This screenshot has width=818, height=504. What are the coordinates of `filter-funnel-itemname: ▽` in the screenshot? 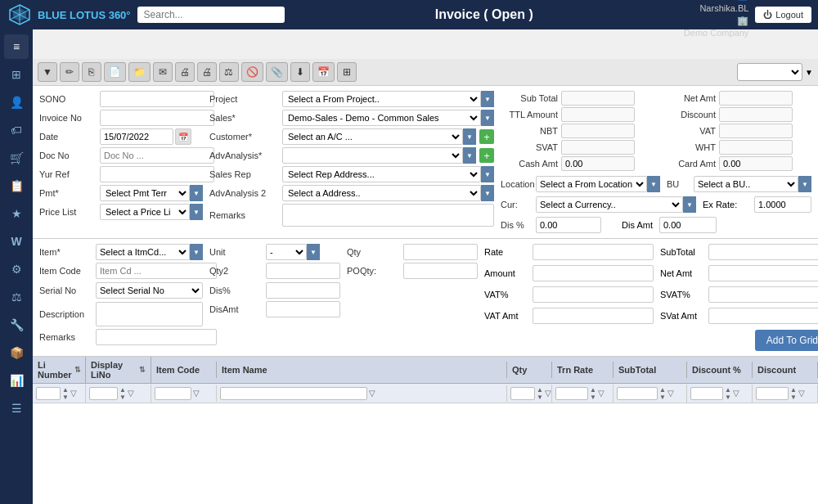 It's located at (372, 393).